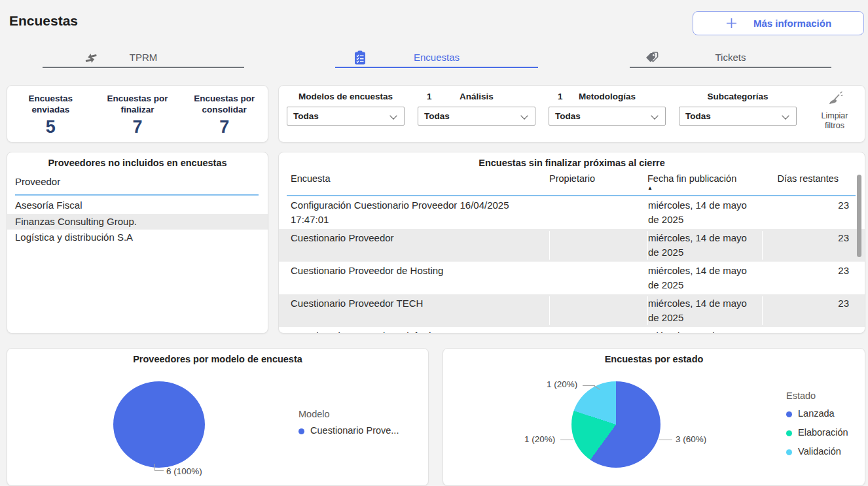  I want to click on page-title: Encuestas, so click(43, 21).